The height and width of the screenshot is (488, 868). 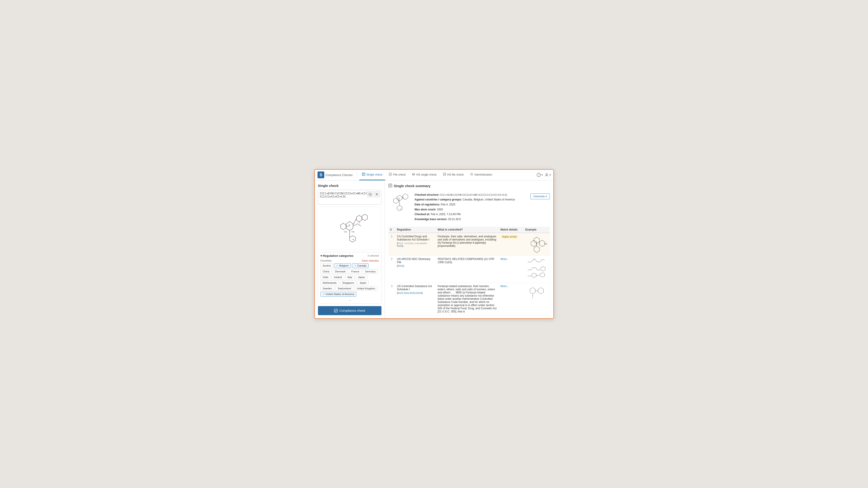 What do you see at coordinates (362, 277) in the screenshot?
I see `country-japan: Japan` at bounding box center [362, 277].